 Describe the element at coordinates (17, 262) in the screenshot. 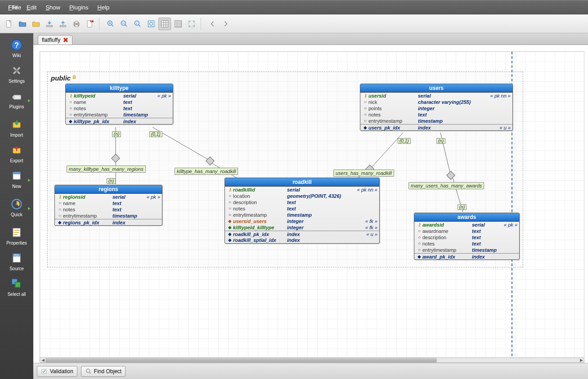

I see `sidebar-source: SQLSource` at that location.